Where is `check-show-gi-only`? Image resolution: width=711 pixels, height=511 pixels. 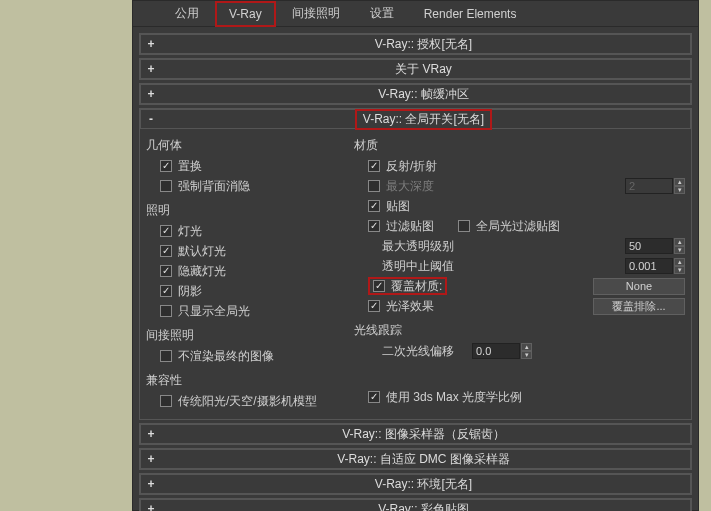
check-show-gi-only is located at coordinates (166, 311).